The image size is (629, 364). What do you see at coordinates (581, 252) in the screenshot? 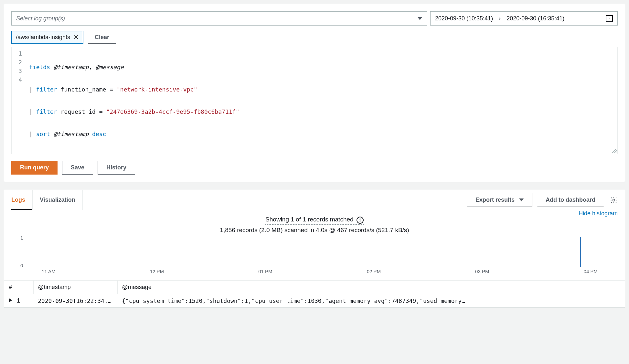
I see `histogram-bar` at bounding box center [581, 252].